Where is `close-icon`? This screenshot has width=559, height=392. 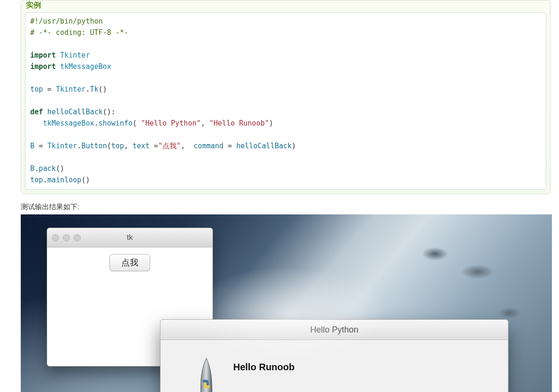 close-icon is located at coordinates (56, 238).